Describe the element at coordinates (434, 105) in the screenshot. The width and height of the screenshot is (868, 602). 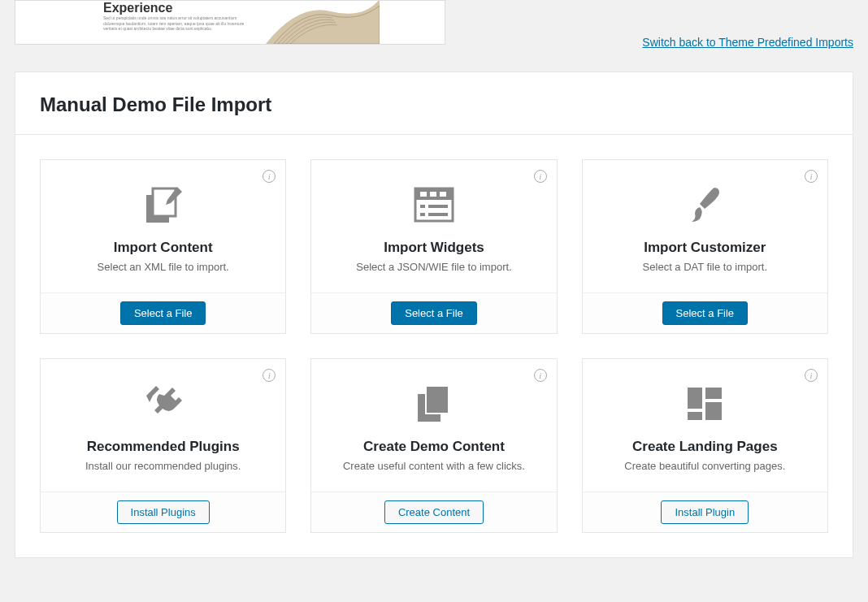
I see `panel-title: Manual Demo File Import` at that location.